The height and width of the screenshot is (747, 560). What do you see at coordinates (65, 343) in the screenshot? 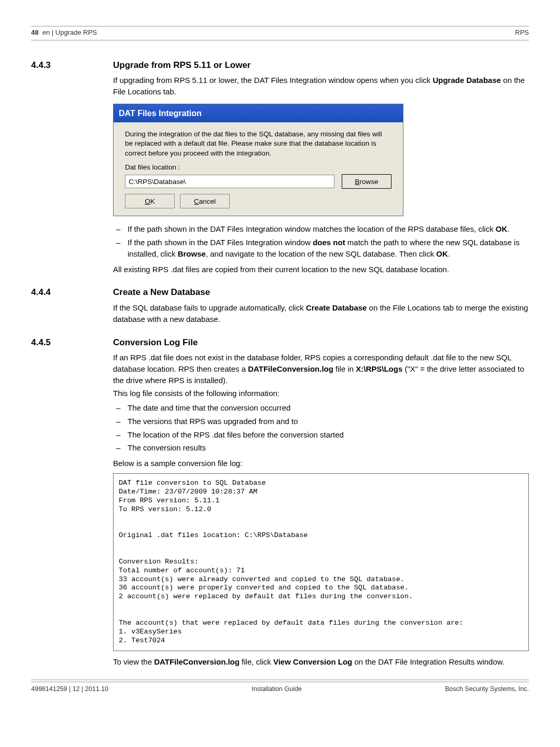
I see `section-number: 4.4.5` at bounding box center [65, 343].